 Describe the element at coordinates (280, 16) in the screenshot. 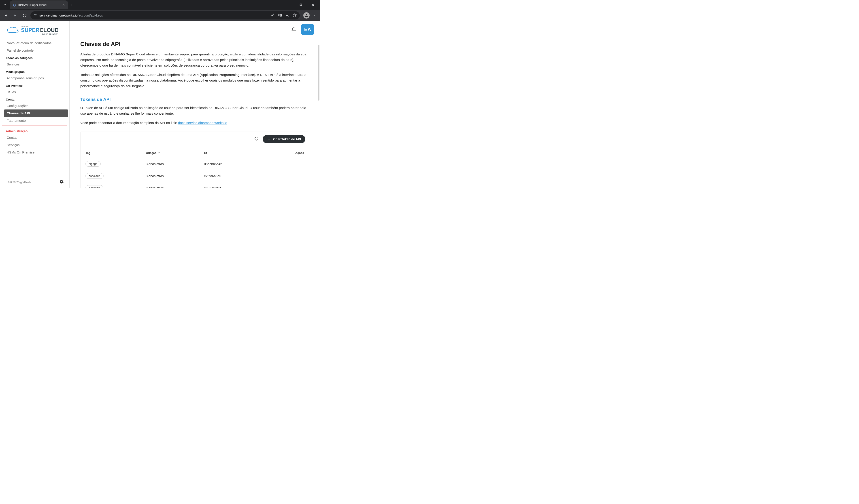

I see `translate-icon` at that location.